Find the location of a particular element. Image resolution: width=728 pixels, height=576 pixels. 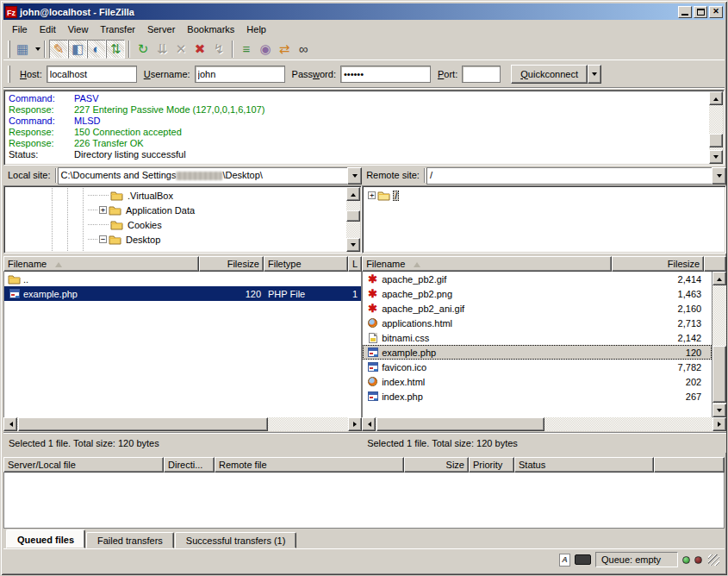

resize-grip is located at coordinates (713, 560).